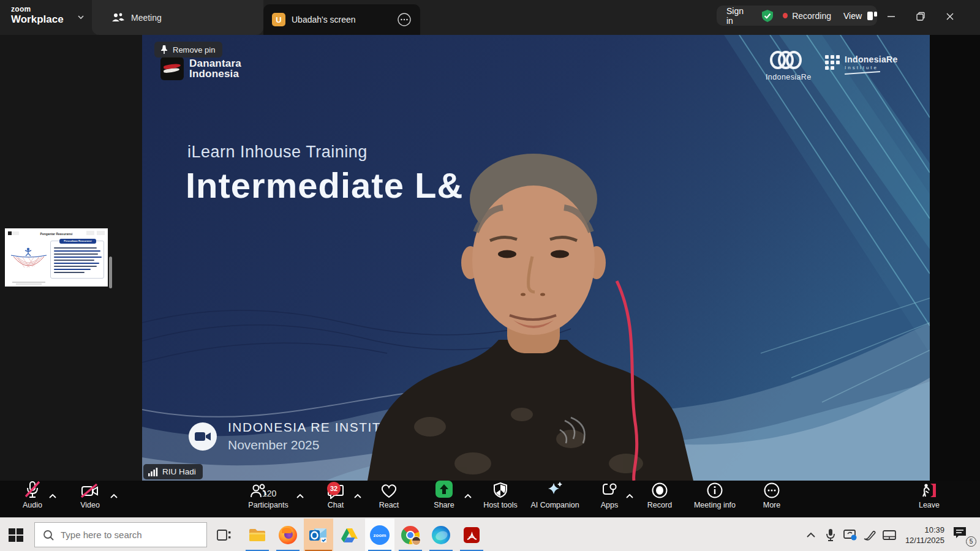 This screenshot has width=980, height=551. What do you see at coordinates (811, 535) in the screenshot?
I see `tray-show-hidden-icons` at bounding box center [811, 535].